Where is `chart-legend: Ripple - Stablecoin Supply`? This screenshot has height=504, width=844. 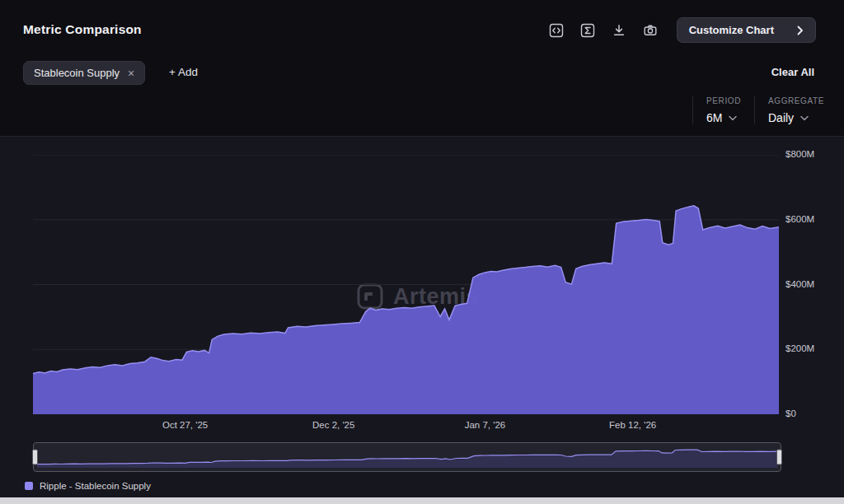 chart-legend: Ripple - Stablecoin Supply is located at coordinates (87, 486).